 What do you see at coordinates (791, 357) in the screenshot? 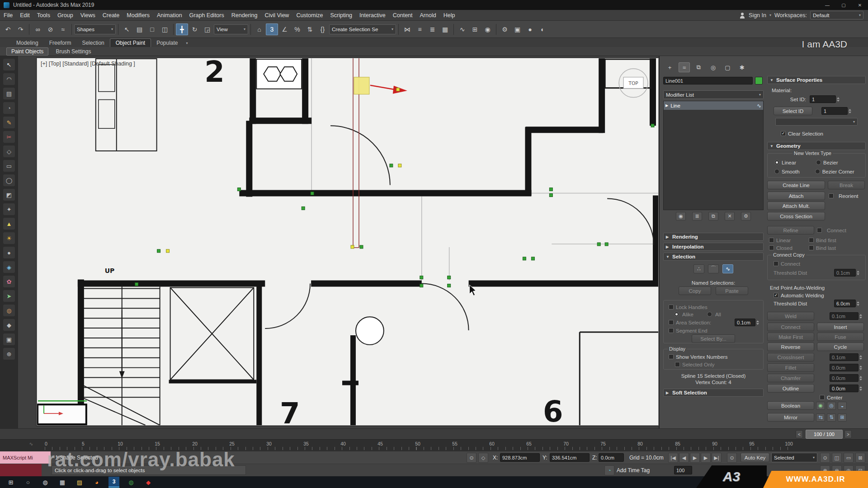
I see `crossinsert-button: CrossInsert` at bounding box center [791, 357].